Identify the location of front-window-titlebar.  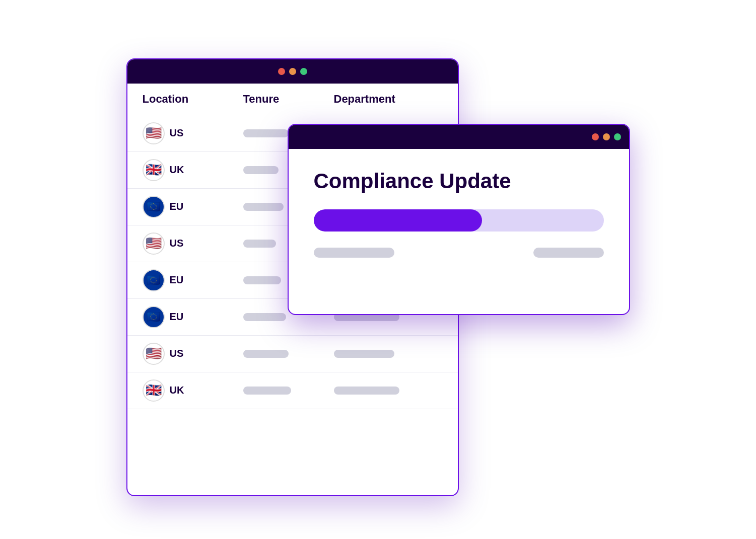
(459, 137).